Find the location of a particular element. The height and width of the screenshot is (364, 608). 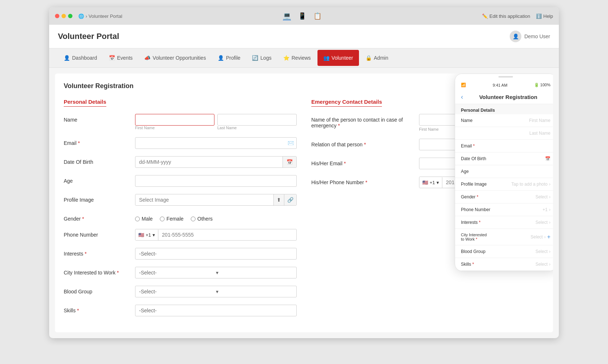

mobile-blood-row: Blood Group Select › is located at coordinates (504, 252).